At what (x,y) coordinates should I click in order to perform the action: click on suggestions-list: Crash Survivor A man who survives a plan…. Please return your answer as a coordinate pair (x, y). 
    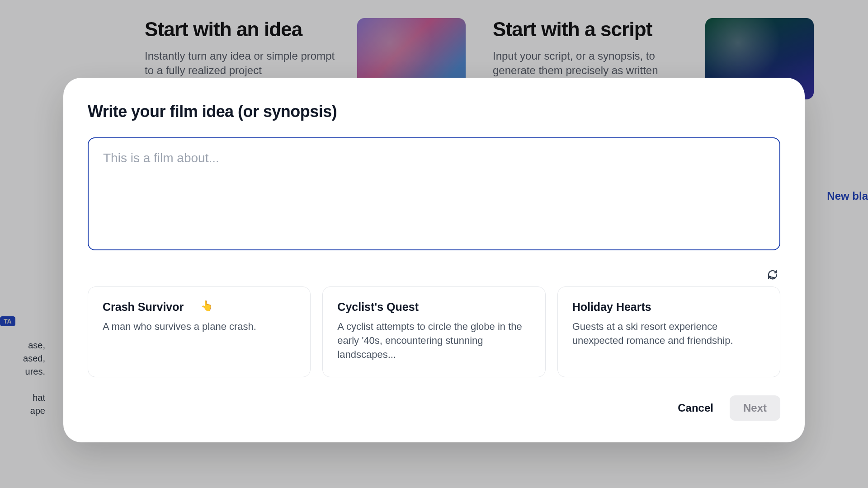
    Looking at the image, I should click on (434, 332).